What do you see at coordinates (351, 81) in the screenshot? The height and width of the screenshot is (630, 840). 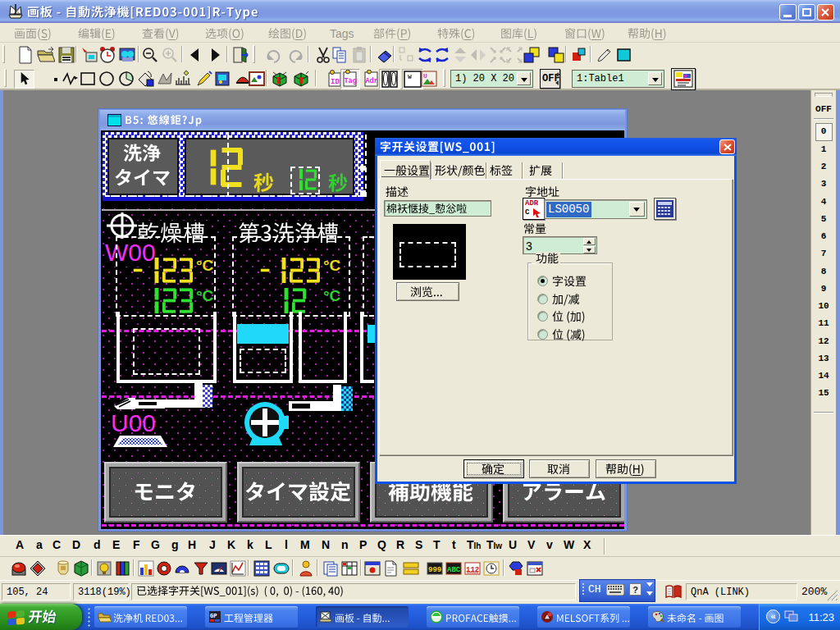 I see `svg-text: Tag` at bounding box center [351, 81].